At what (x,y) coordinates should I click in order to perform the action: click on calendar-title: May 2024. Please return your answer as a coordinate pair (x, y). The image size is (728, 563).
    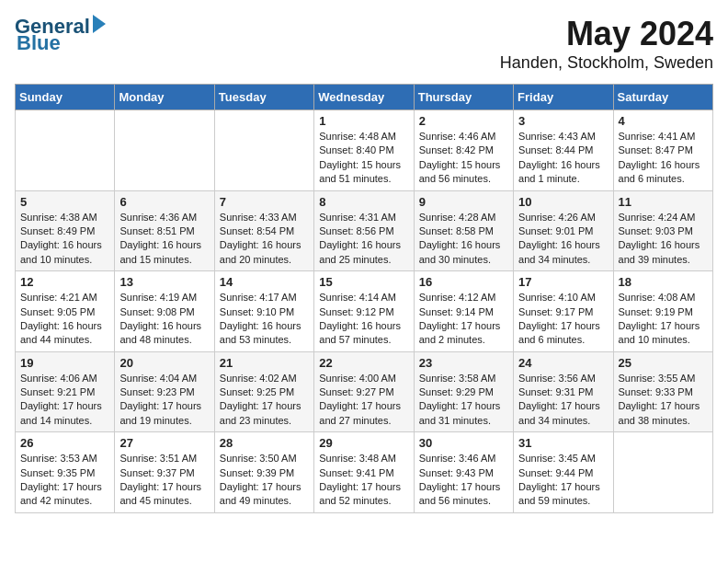
    Looking at the image, I should click on (607, 34).